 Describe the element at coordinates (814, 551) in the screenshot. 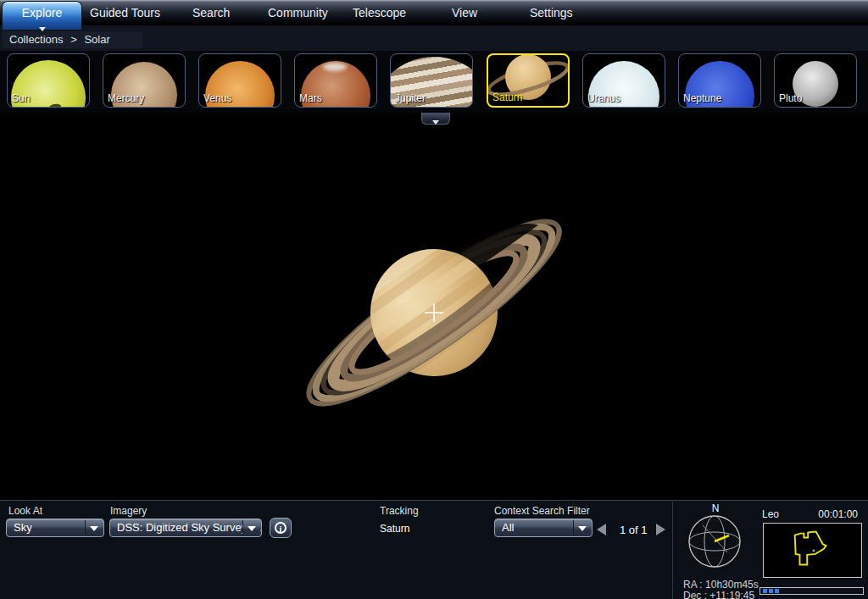

I see `field-of-view-dot` at that location.